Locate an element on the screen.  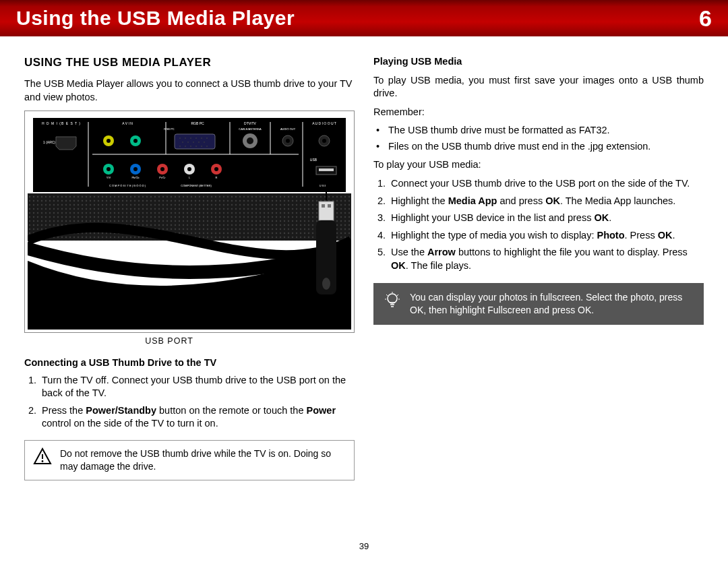
play-intro: To play USB media, you must first save y… is located at coordinates (539, 88).